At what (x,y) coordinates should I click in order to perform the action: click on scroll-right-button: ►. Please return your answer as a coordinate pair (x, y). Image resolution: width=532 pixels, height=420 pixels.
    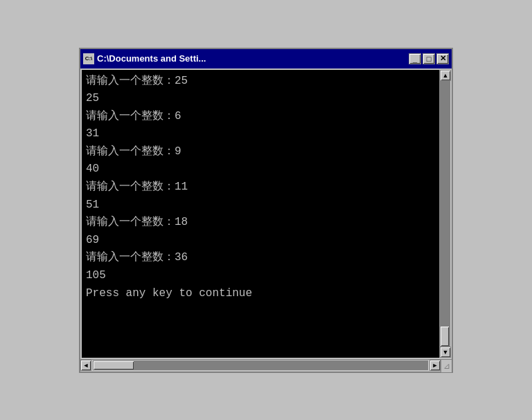
    Looking at the image, I should click on (435, 365).